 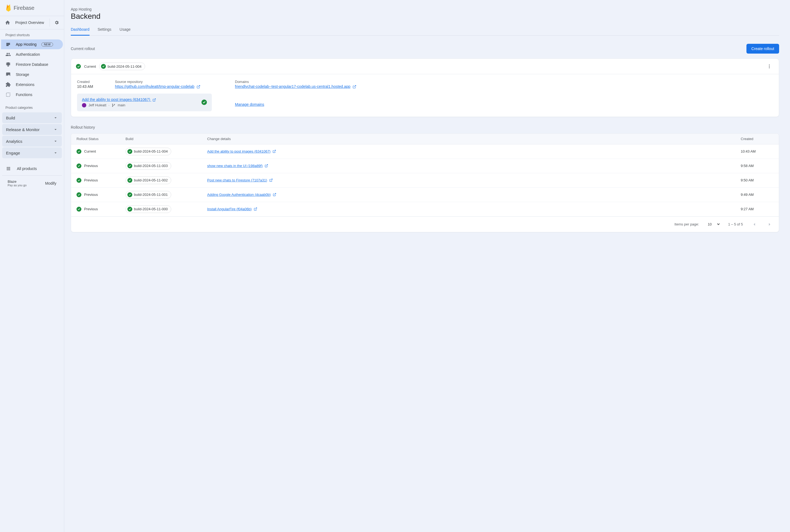 I want to click on authentication-icon, so click(x=8, y=54).